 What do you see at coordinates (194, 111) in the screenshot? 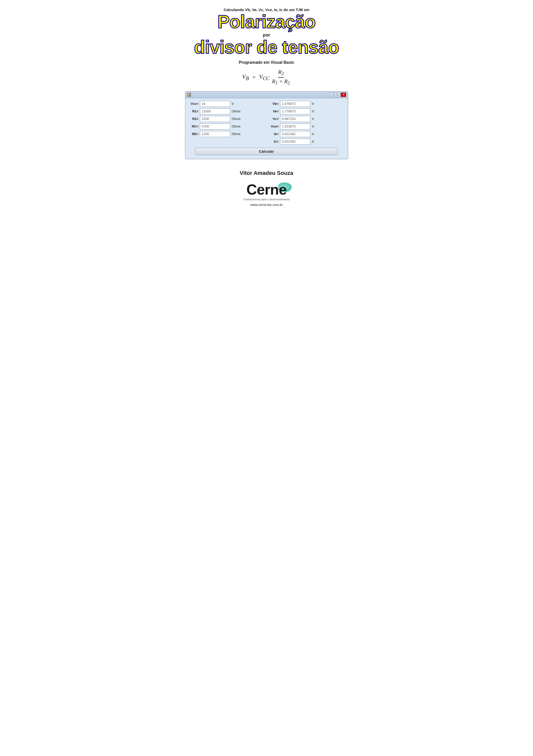
I see `r1-label: R1=` at bounding box center [194, 111].